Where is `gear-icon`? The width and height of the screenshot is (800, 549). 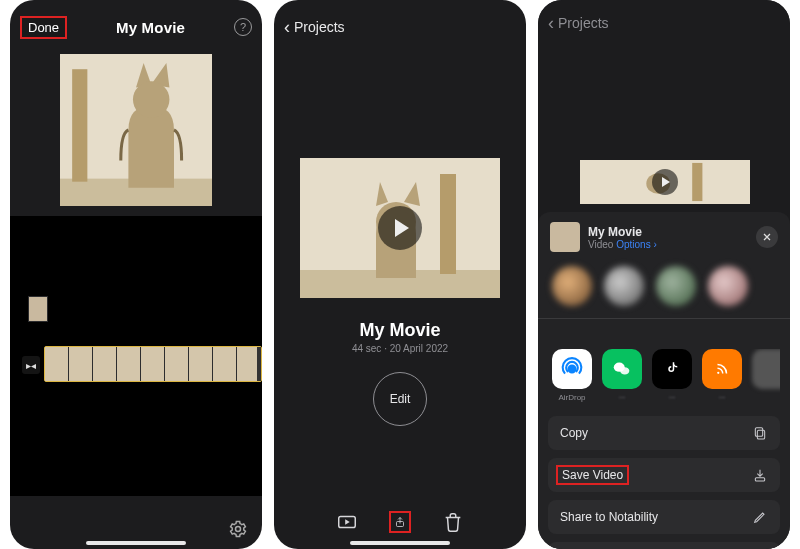 gear-icon is located at coordinates (238, 529).